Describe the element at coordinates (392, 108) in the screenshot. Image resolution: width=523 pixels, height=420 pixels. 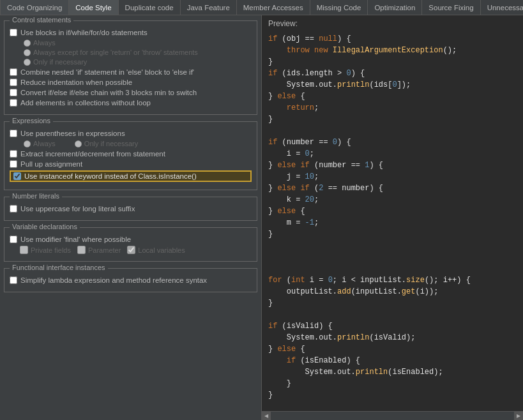
I see `code-line: return;` at that location.